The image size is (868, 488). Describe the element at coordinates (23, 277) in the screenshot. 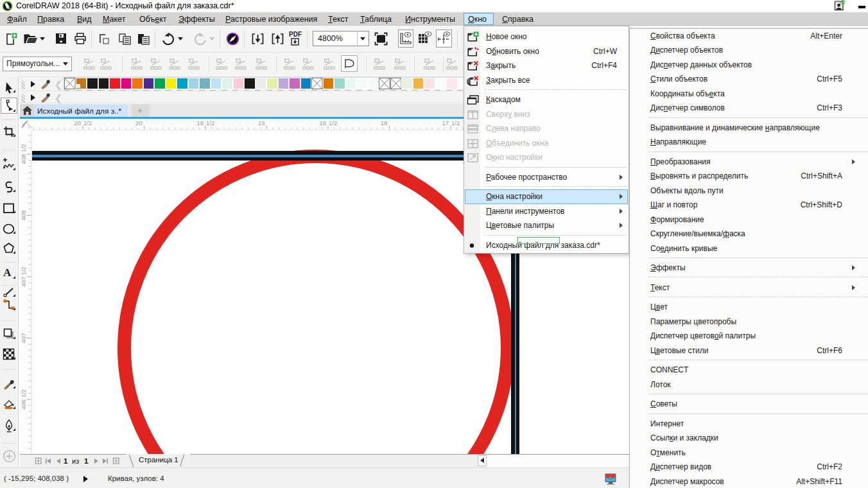

I see `svg-text: 407 1/2` at that location.